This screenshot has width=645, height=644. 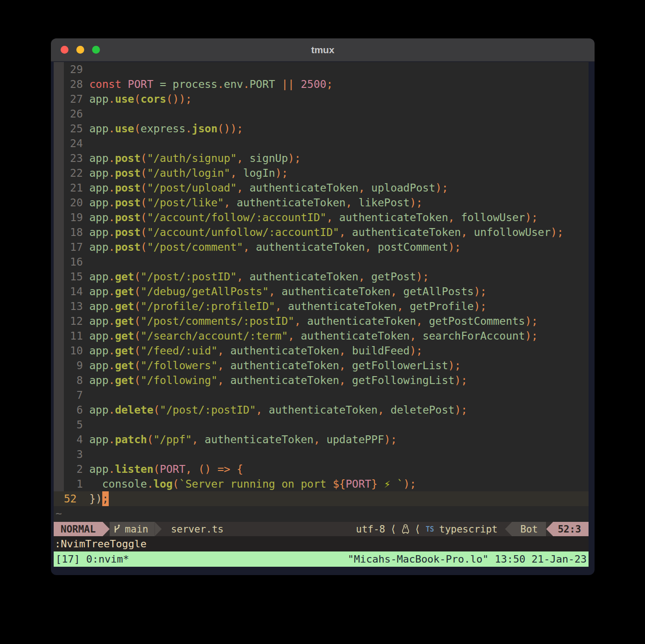 What do you see at coordinates (321, 262) in the screenshot?
I see `code-line: 16` at bounding box center [321, 262].